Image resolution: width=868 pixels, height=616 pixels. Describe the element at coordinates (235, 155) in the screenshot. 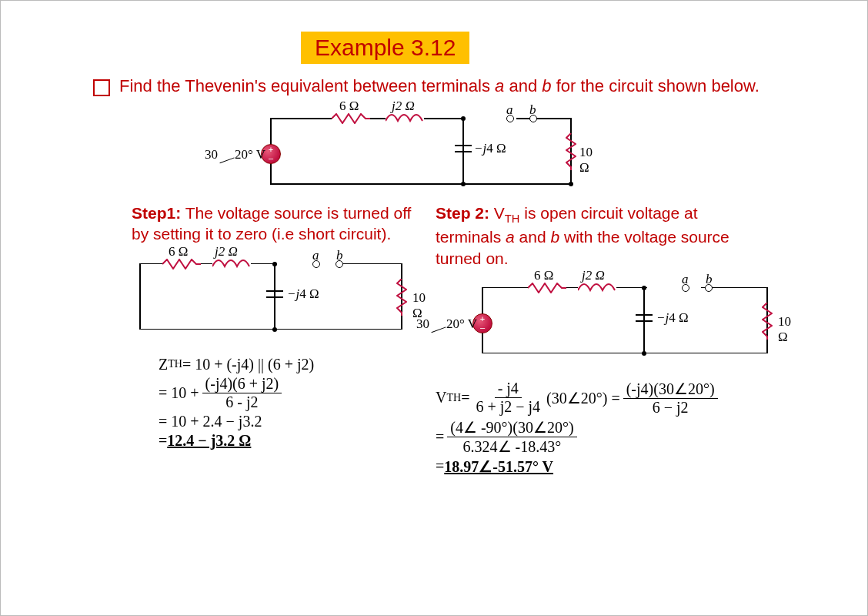

I see `source-label: 3020° V` at that location.